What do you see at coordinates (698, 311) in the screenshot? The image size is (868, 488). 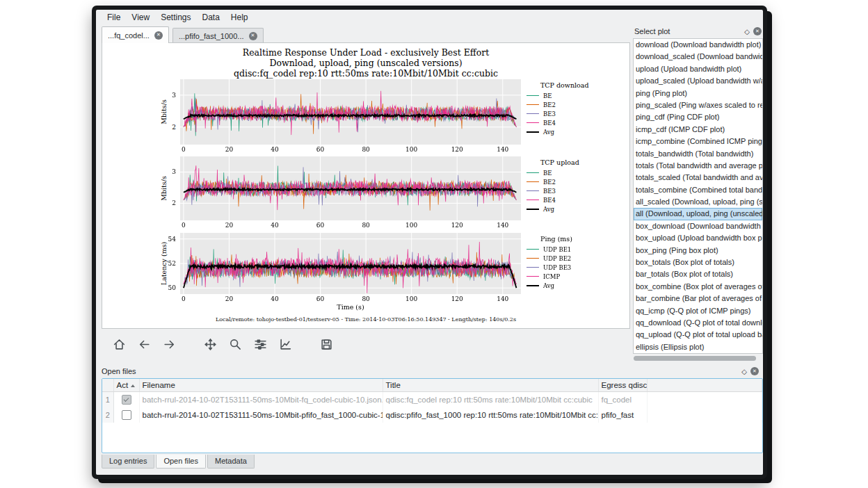 I see `plot-list-item: qq_icmp (Q-Q plot of ICMP pings)` at bounding box center [698, 311].